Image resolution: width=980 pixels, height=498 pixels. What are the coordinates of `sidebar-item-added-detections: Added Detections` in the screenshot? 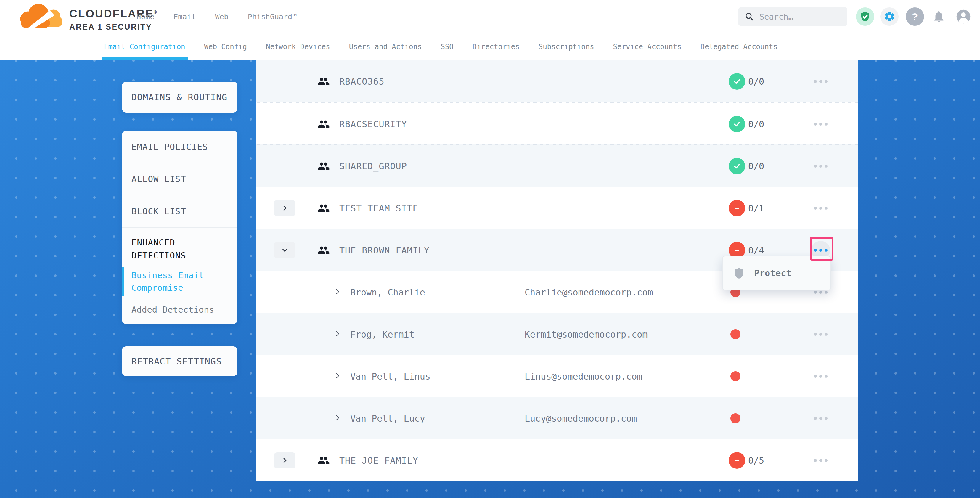 It's located at (180, 310).